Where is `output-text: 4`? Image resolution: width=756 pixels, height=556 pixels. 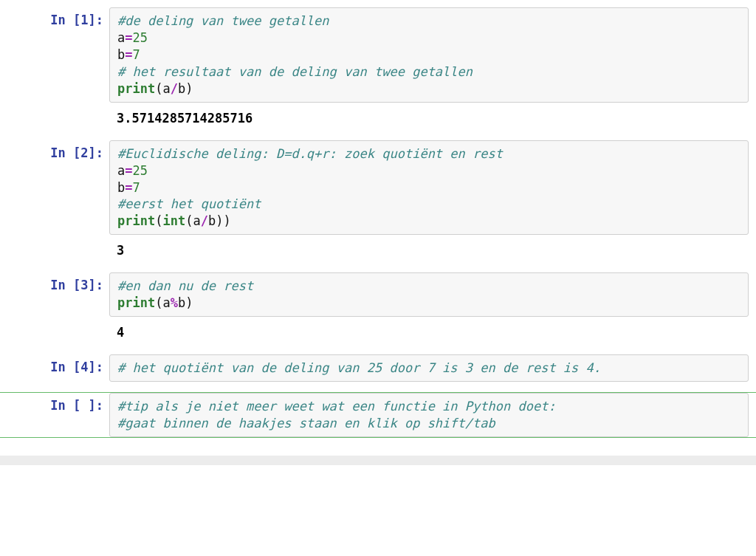 output-text: 4 is located at coordinates (433, 331).